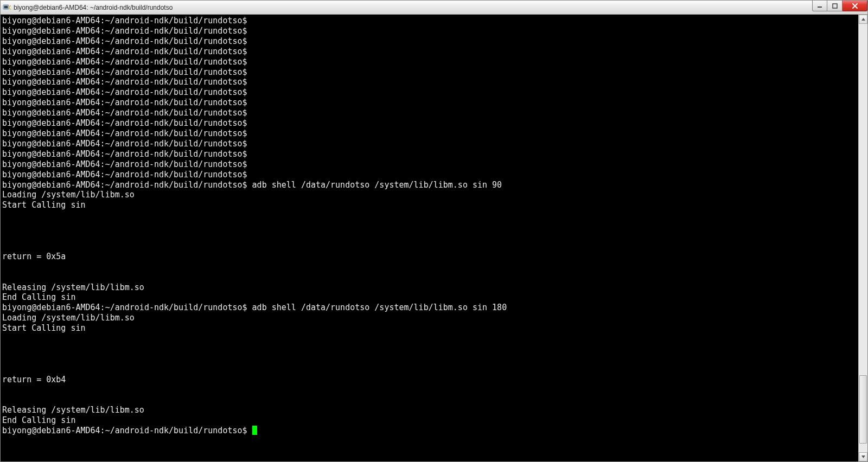  Describe the element at coordinates (840, 6) in the screenshot. I see `window-controls` at that location.